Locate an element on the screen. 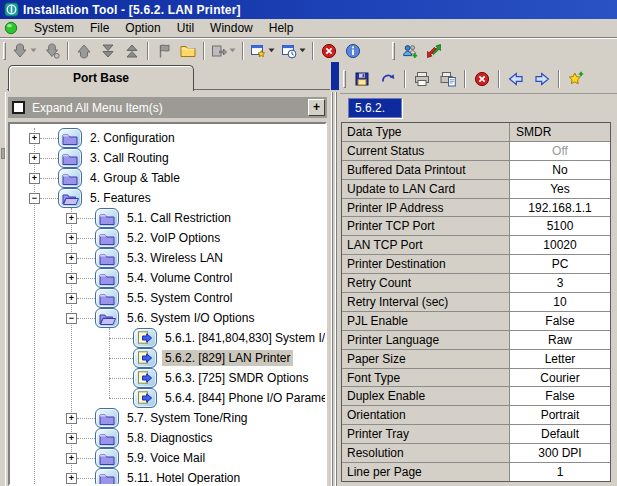 Image resolution: width=617 pixels, height=486 pixels. tab-port-base: Port Base is located at coordinates (101, 78).